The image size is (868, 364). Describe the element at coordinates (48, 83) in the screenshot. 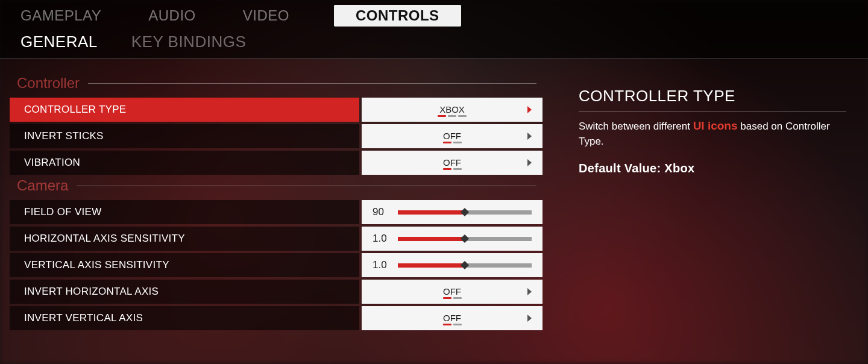

I see `section-title: Controller` at that location.